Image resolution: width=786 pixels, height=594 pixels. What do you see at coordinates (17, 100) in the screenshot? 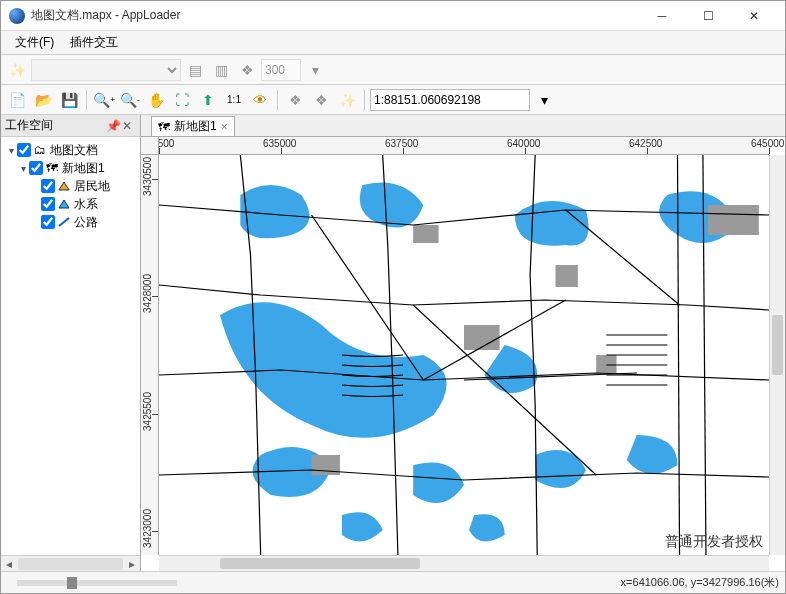
I see `new-icon: 📄` at bounding box center [17, 100].